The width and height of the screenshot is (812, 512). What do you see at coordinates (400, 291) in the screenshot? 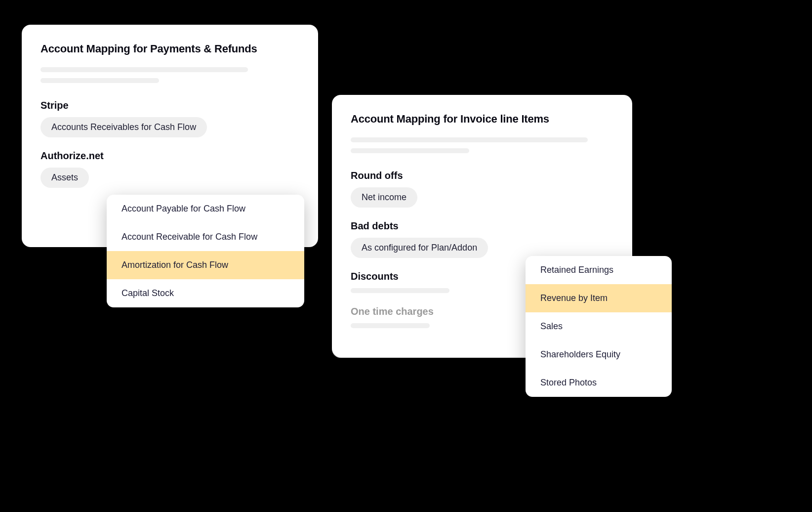
I see `discounts-placeholder` at bounding box center [400, 291].